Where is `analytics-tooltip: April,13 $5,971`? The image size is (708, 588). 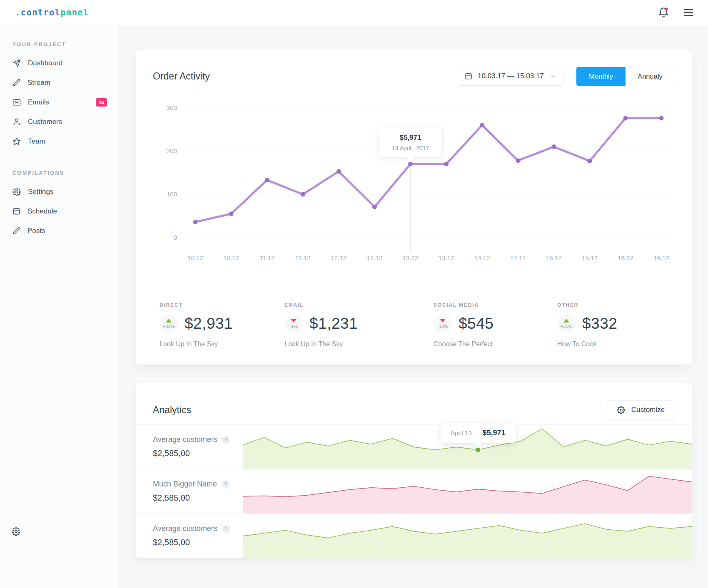 analytics-tooltip: April,13 $5,971 is located at coordinates (478, 433).